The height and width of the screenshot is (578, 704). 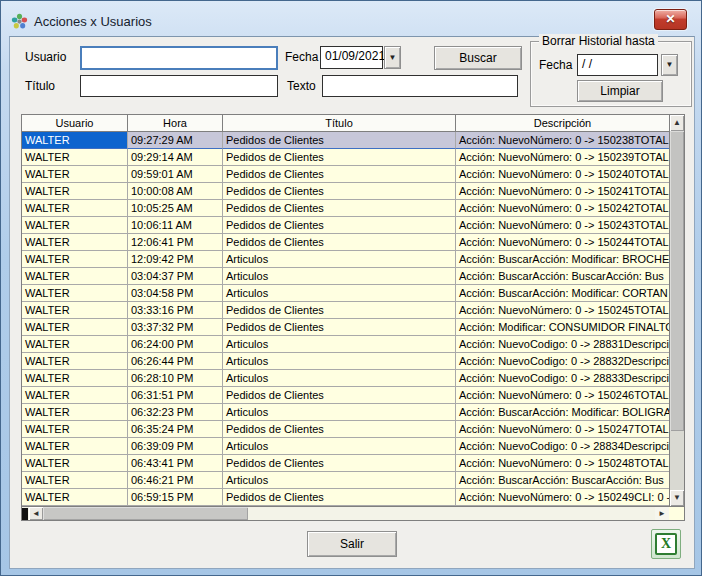 What do you see at coordinates (563, 242) in the screenshot?
I see `cell-descripcion: Acción: NuevoNúmero: 0 -> 150244TOTAL:` at bounding box center [563, 242].